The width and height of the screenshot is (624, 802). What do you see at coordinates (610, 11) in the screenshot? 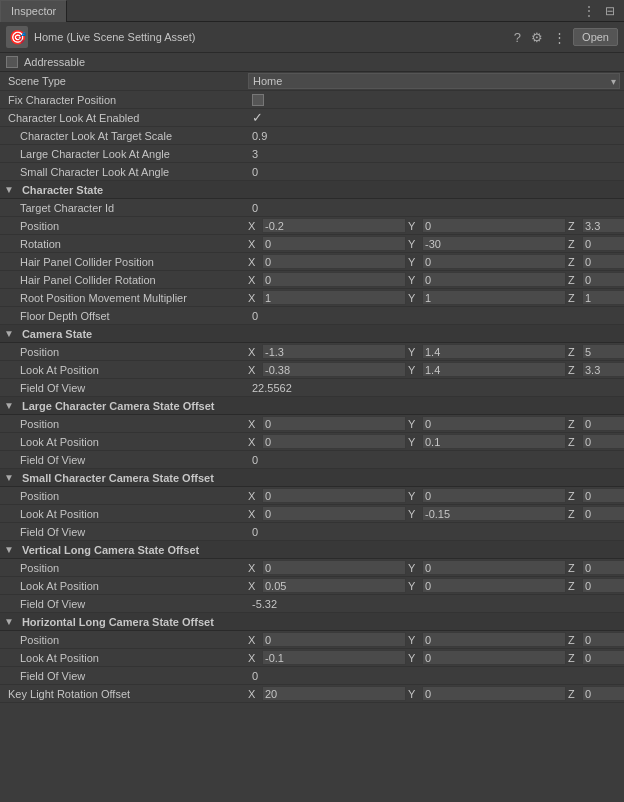
I see `layout-icon: ⊟` at bounding box center [610, 11].